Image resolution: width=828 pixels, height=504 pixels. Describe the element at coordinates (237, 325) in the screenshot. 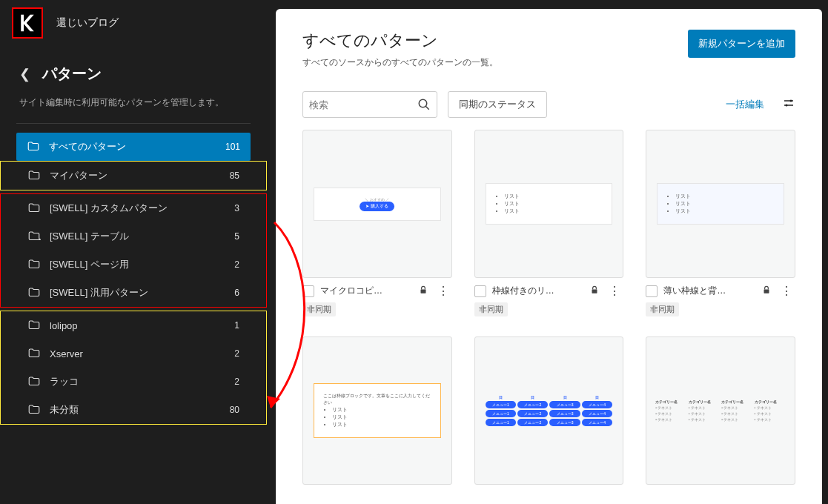

I see `sidebar-item-count: 1` at that location.